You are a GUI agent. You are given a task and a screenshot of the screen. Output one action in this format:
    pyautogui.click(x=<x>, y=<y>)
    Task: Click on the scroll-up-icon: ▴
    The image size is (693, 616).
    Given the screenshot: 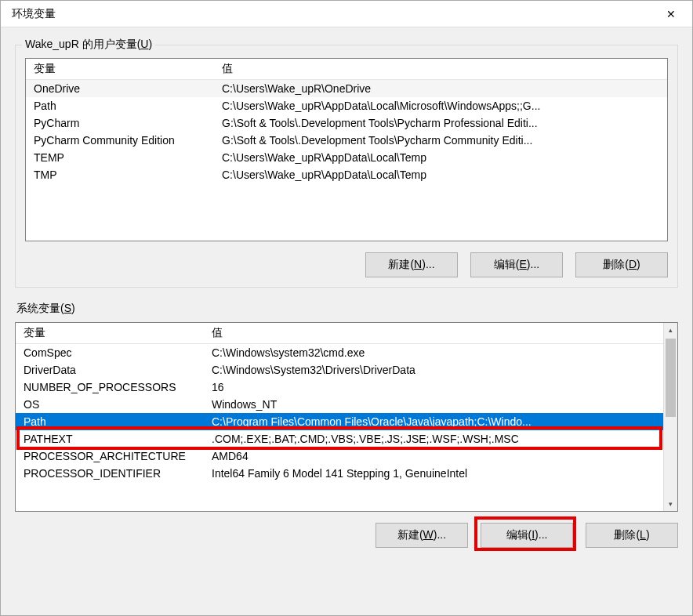 What is the action you would take?
    pyautogui.click(x=671, y=330)
    